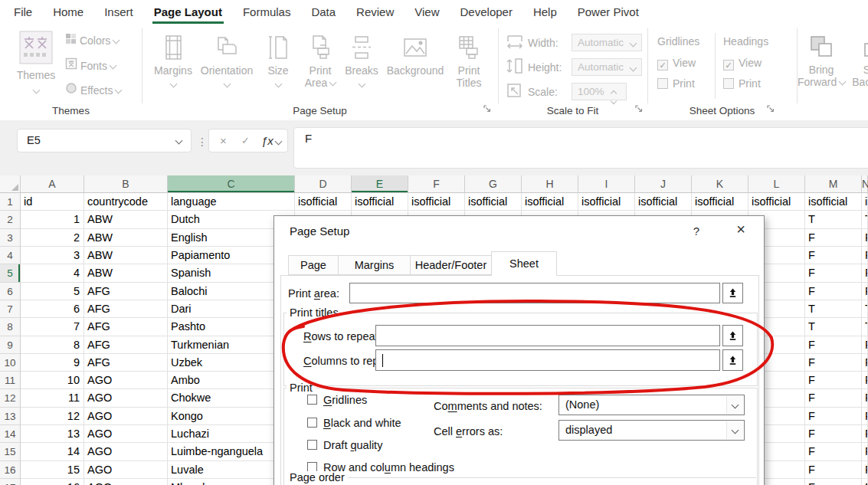  Describe the element at coordinates (11, 398) in the screenshot. I see `row-header-12: 12` at that location.